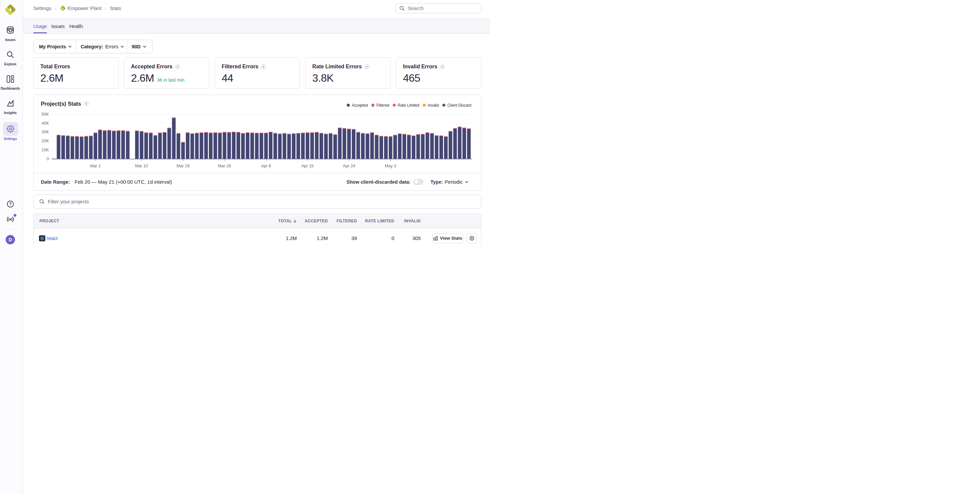 The image size is (980, 494). I want to click on svg-text: Apr 15, so click(307, 166).